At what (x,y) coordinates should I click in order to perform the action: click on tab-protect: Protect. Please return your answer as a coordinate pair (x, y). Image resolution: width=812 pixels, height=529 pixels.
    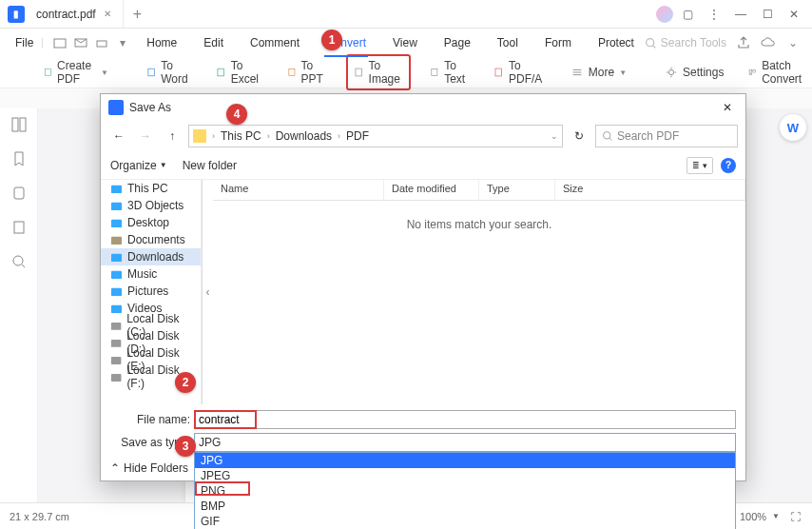
    Looking at the image, I should click on (616, 43).